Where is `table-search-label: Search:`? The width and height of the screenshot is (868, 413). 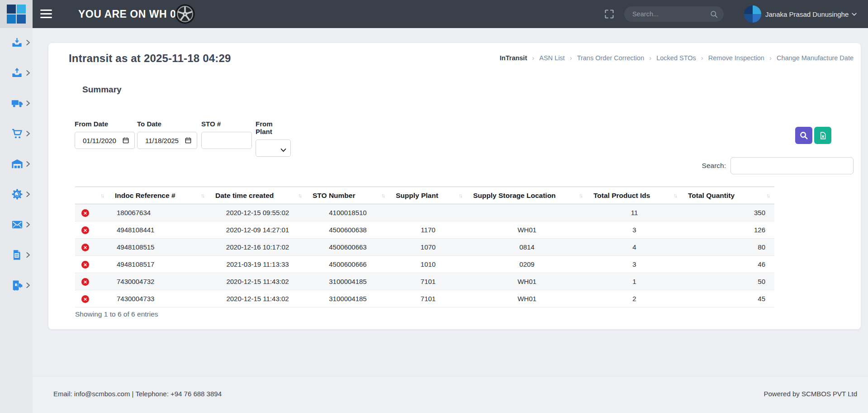
table-search-label: Search: is located at coordinates (714, 166).